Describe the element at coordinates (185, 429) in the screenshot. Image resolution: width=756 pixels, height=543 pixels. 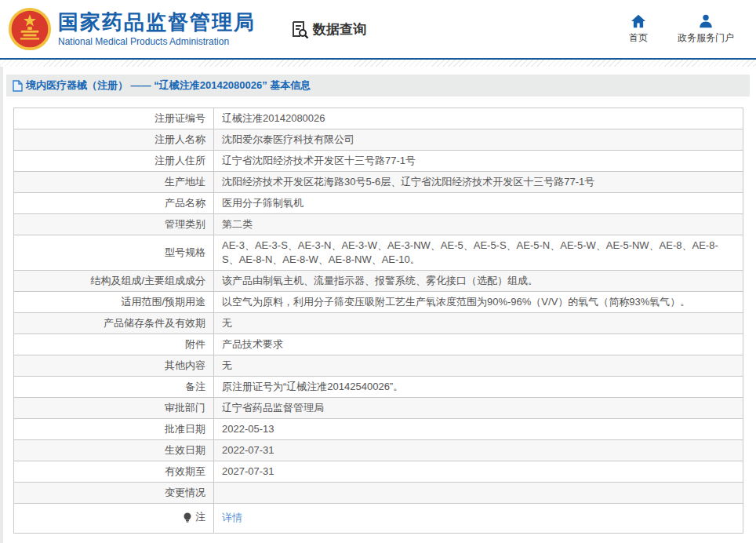
I see `row-label-text: 批准日期` at that location.